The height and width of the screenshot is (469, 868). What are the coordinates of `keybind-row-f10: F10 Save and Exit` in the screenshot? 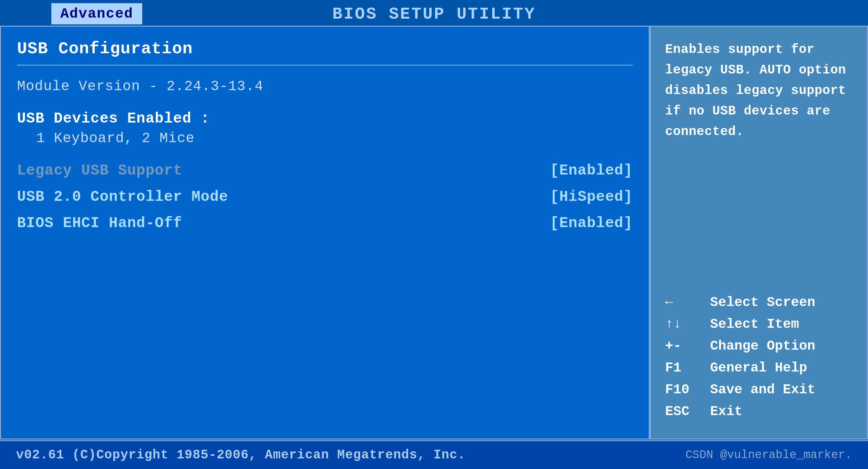 It's located at (759, 390).